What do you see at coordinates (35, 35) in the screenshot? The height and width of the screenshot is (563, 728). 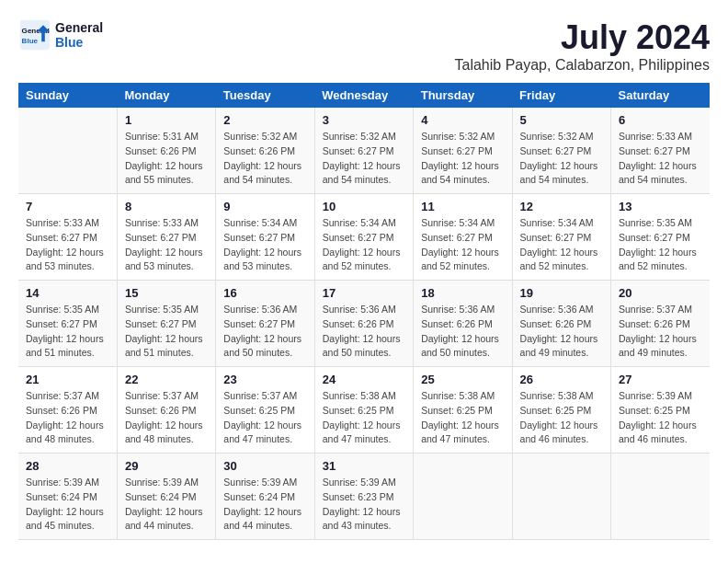 I see `logo-icon: General Blue` at bounding box center [35, 35].